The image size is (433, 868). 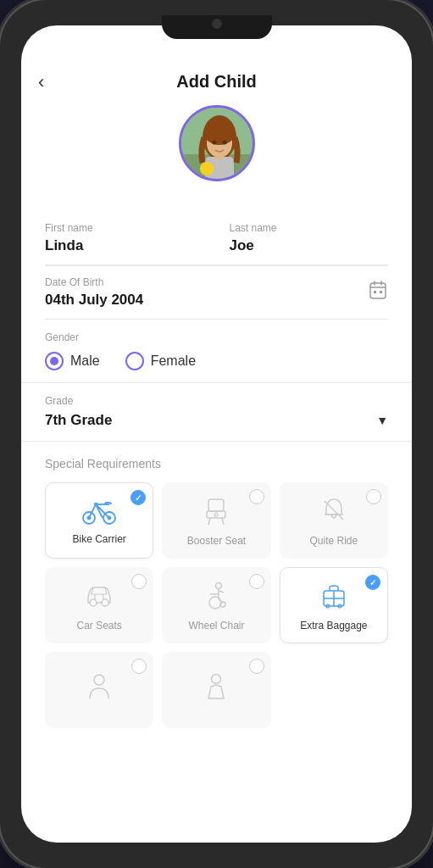 What do you see at coordinates (216, 512) in the screenshot?
I see `booster-seat-icon` at bounding box center [216, 512].